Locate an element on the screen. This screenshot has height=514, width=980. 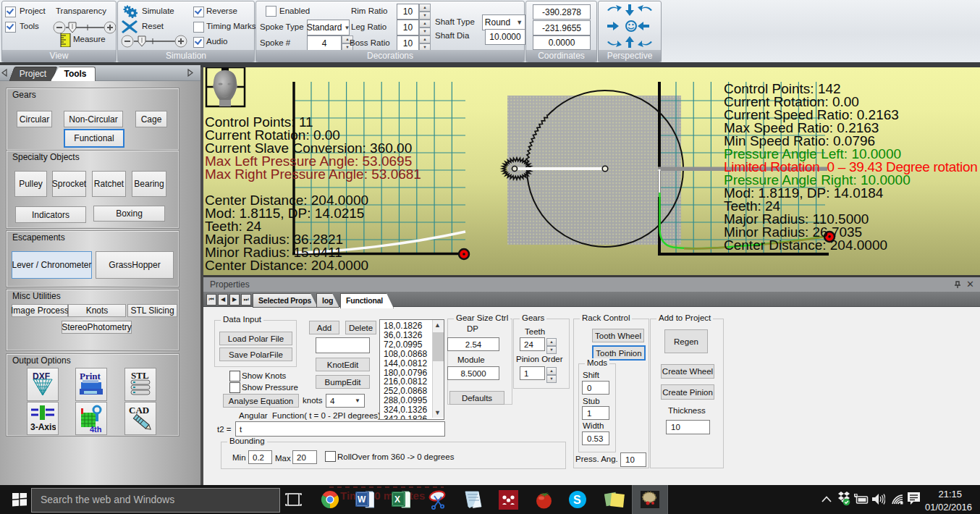
svg-text: CAD is located at coordinates (139, 410).